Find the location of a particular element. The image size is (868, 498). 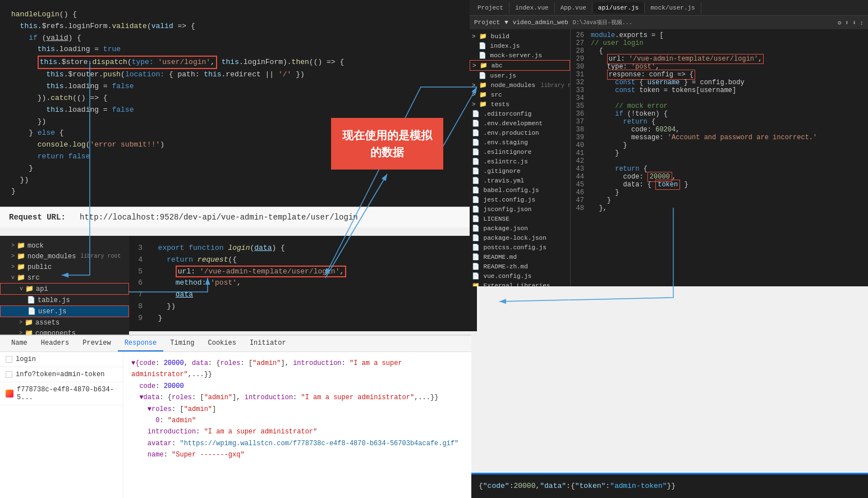

tree-public: > 📁 public is located at coordinates (65, 267).